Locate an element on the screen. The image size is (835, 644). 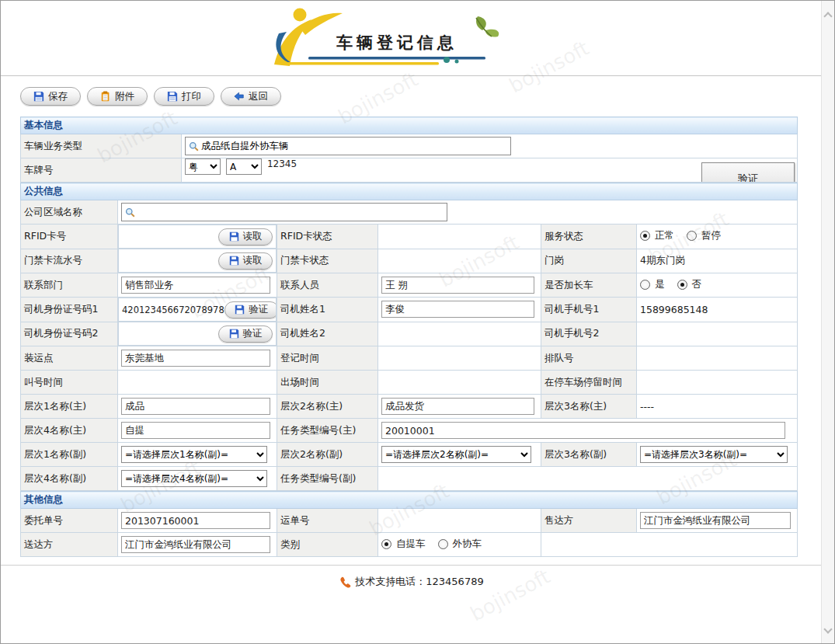
phone-icon is located at coordinates (345, 583).